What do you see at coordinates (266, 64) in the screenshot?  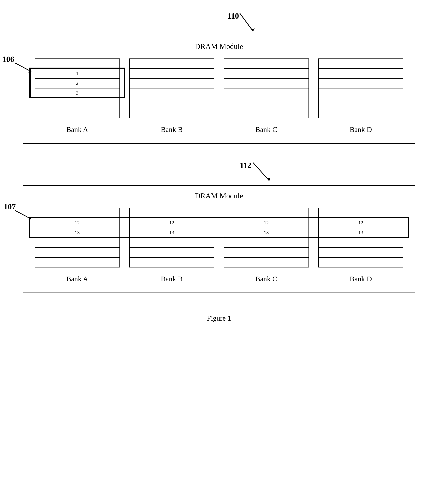 I see `bank-c-110-row0` at bounding box center [266, 64].